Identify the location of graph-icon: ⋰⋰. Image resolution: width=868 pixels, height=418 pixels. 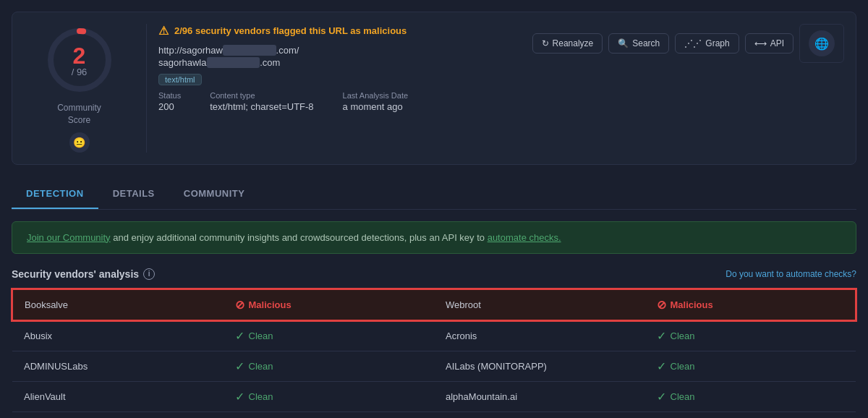
(693, 43).